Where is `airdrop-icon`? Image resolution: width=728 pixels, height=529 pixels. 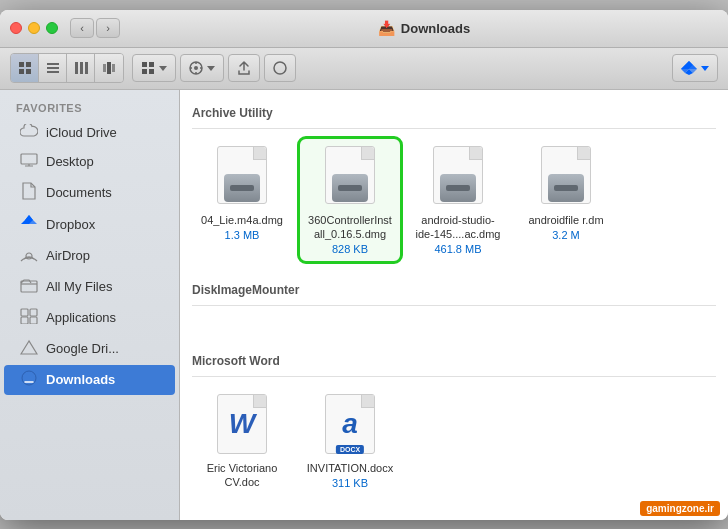 airdrop-icon is located at coordinates (29, 256).